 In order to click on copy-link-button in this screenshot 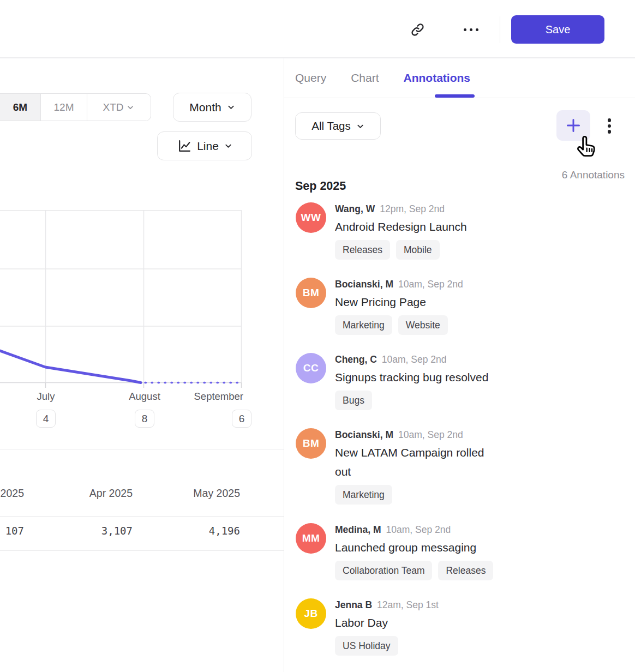, I will do `click(417, 29)`.